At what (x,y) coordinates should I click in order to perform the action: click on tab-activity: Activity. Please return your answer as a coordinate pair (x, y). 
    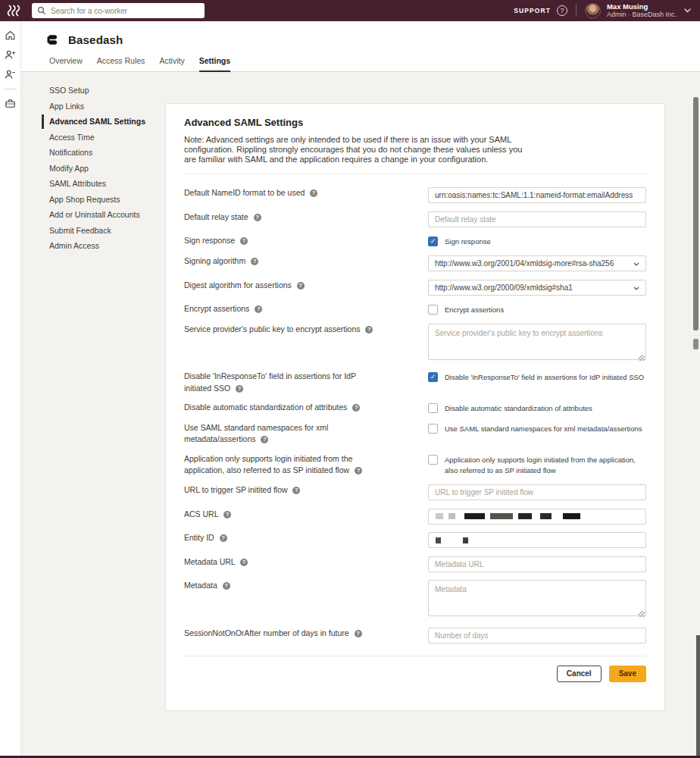
    Looking at the image, I should click on (171, 64).